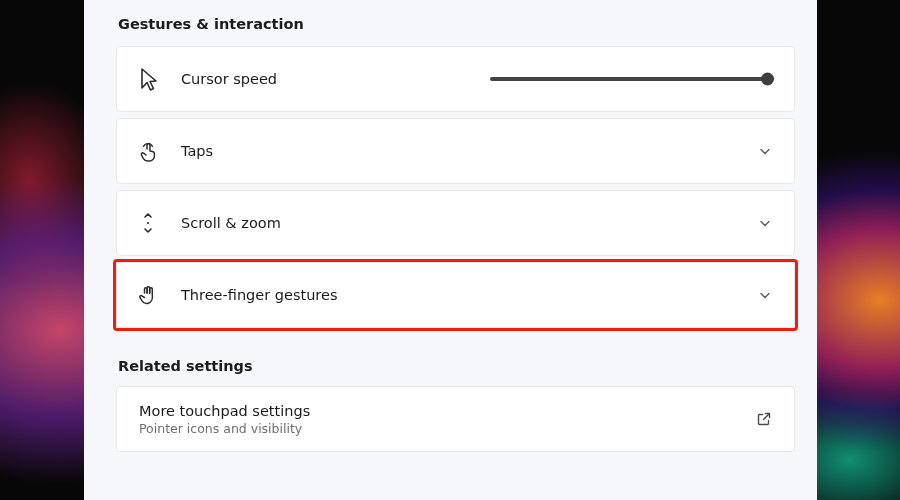  Describe the element at coordinates (456, 295) in the screenshot. I see `row-three-finger-gestures: Three-finger gestures` at that location.